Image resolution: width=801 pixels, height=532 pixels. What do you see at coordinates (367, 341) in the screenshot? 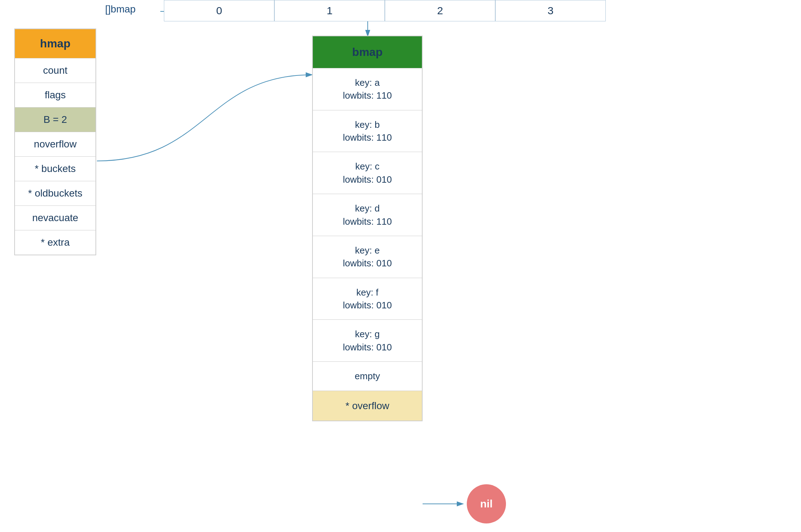
I see `bmap-entry-6: key: glowbits: 010` at bounding box center [367, 341].